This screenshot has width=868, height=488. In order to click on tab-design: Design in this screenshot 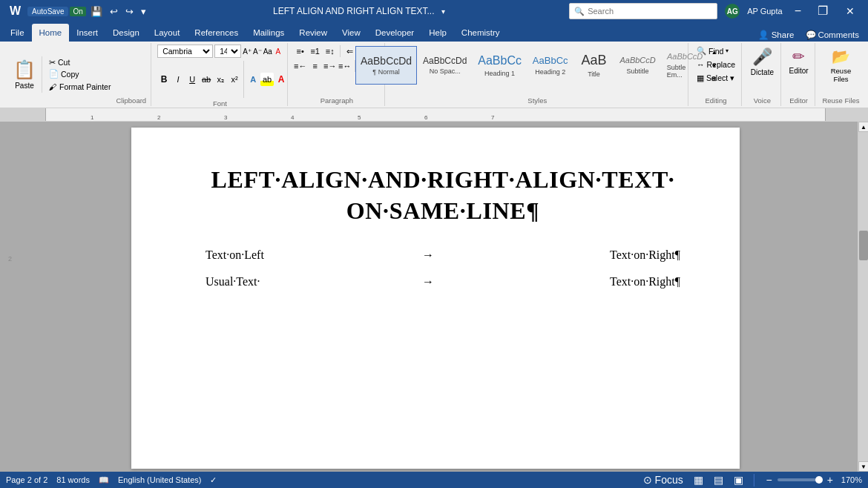, I will do `click(126, 33)`.